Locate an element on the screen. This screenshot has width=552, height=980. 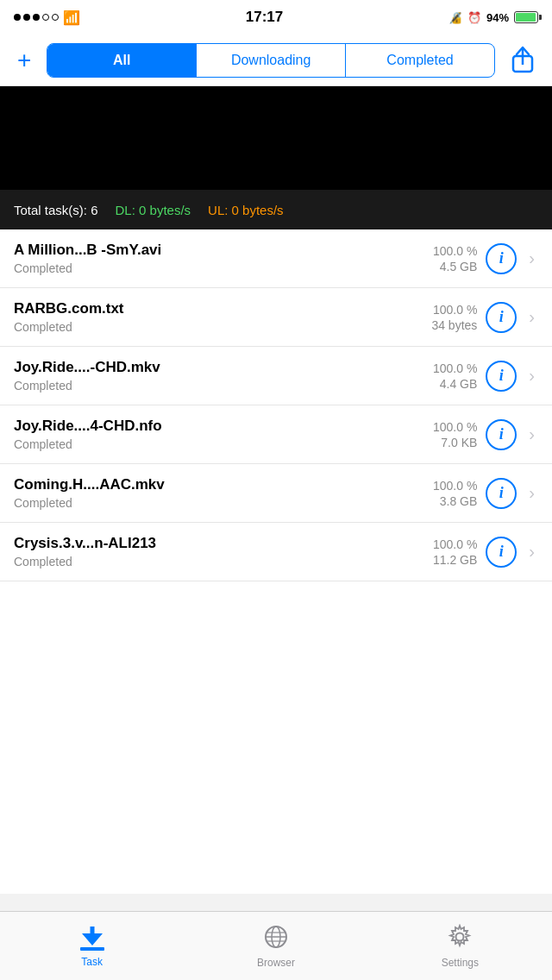
task-size: 11.2 GB is located at coordinates (455, 560).